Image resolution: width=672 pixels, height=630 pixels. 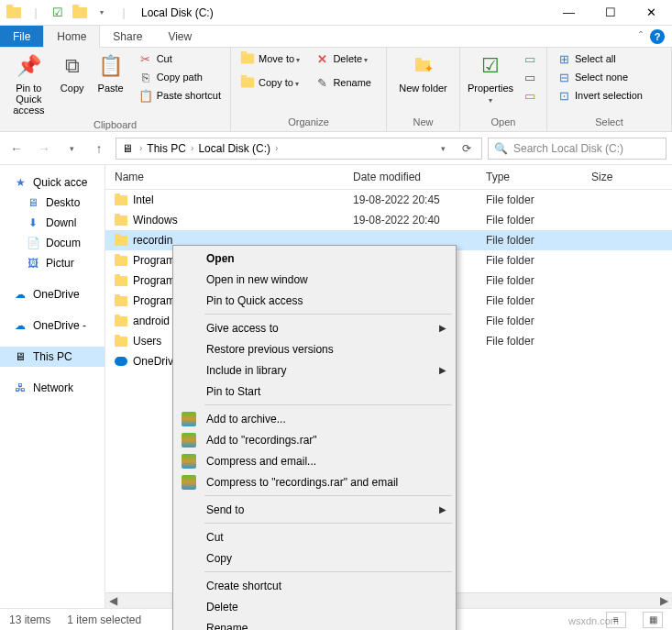 What do you see at coordinates (611, 13) in the screenshot?
I see `maximize-button: ☐` at bounding box center [611, 13].